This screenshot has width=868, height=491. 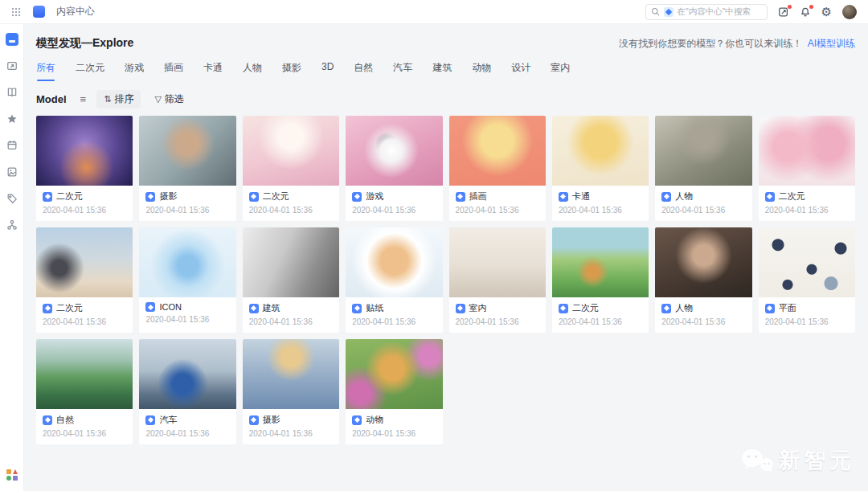 What do you see at coordinates (272, 419) in the screenshot?
I see `model-category-label: 摄影` at bounding box center [272, 419].